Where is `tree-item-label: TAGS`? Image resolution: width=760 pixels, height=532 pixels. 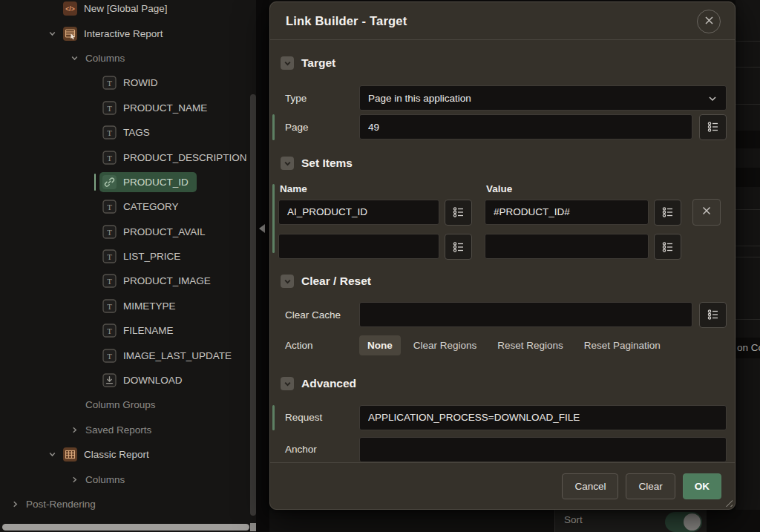 tree-item-label: TAGS is located at coordinates (137, 132).